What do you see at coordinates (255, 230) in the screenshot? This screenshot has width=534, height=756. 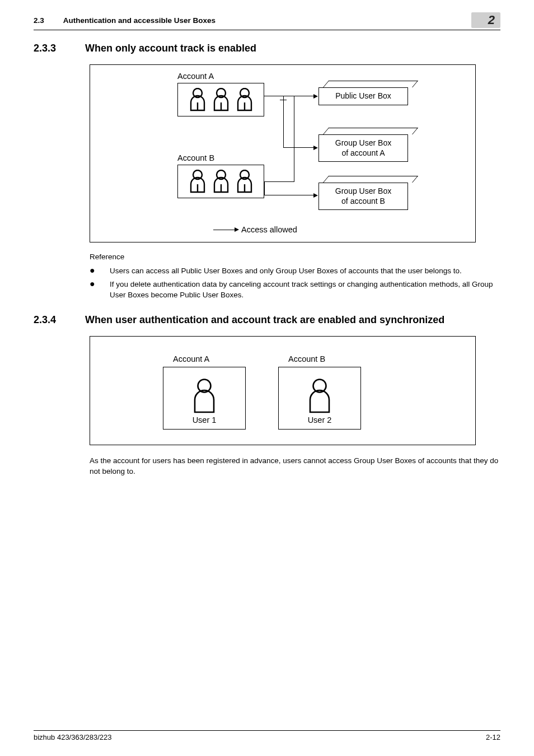 I see `legend-access-allowed: Access allowed` at bounding box center [255, 230].